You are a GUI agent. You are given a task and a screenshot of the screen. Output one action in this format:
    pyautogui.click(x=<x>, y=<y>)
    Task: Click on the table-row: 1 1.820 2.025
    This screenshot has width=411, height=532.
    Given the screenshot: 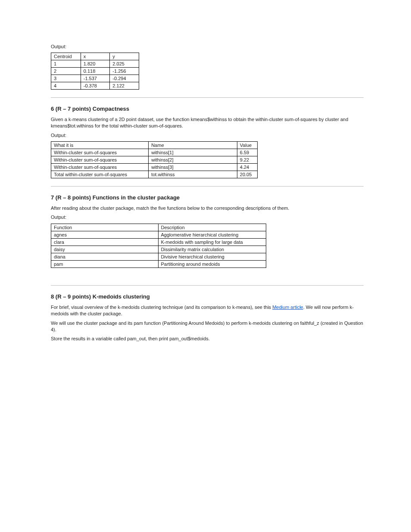 What is the action you would take?
    pyautogui.click(x=95, y=64)
    